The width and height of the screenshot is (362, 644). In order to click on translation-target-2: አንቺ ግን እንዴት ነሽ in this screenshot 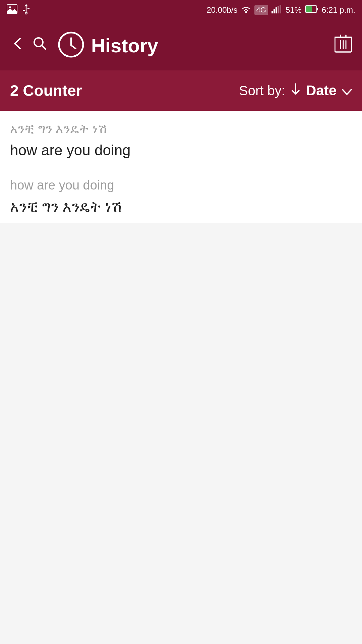, I will do `click(181, 207)`.